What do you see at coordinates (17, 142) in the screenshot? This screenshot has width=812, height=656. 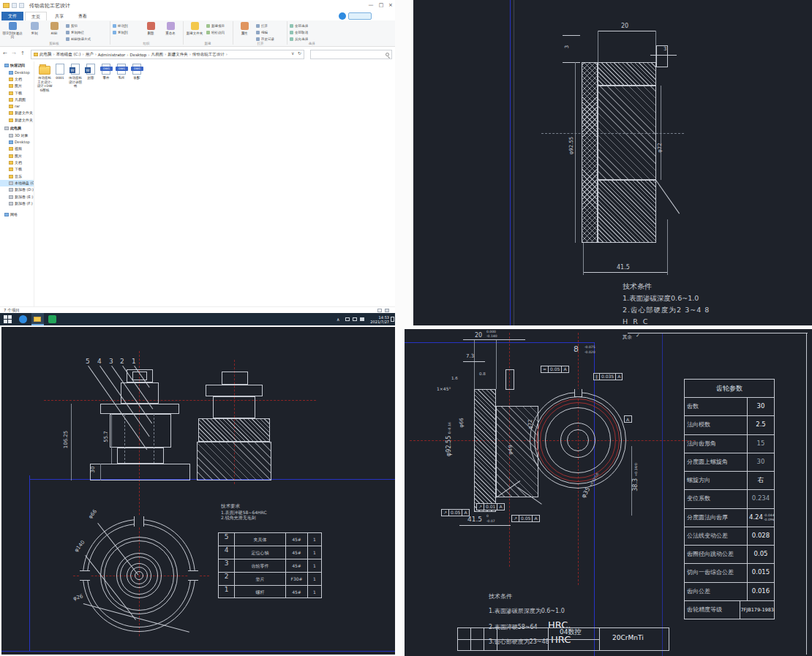 I see `sidebar-item-desktop-pc: Desktop` at bounding box center [17, 142].